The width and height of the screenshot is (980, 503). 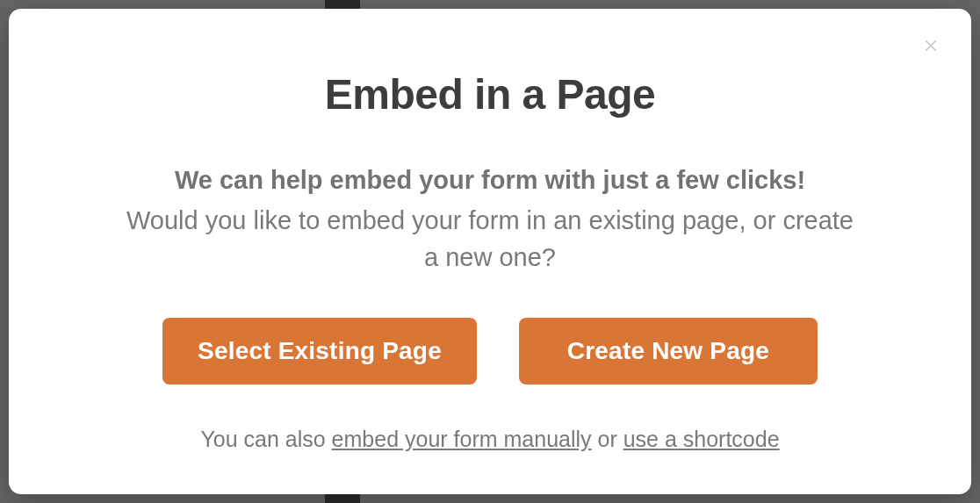 I want to click on button-row: Select Existing Page Create New Page, so click(x=490, y=351).